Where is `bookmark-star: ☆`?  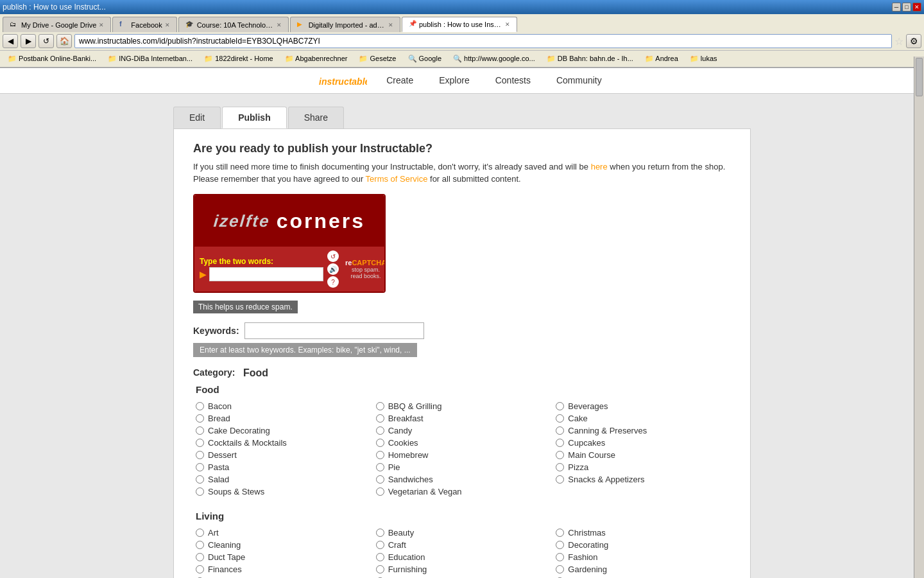 bookmark-star: ☆ is located at coordinates (899, 41).